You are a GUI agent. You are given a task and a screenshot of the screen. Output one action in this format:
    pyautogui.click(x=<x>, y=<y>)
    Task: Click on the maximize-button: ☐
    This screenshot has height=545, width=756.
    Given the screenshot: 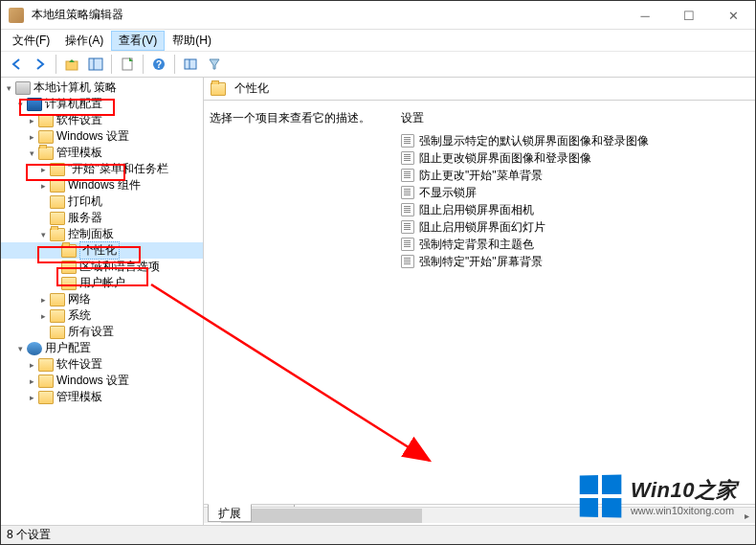 What is the action you would take?
    pyautogui.click(x=689, y=15)
    